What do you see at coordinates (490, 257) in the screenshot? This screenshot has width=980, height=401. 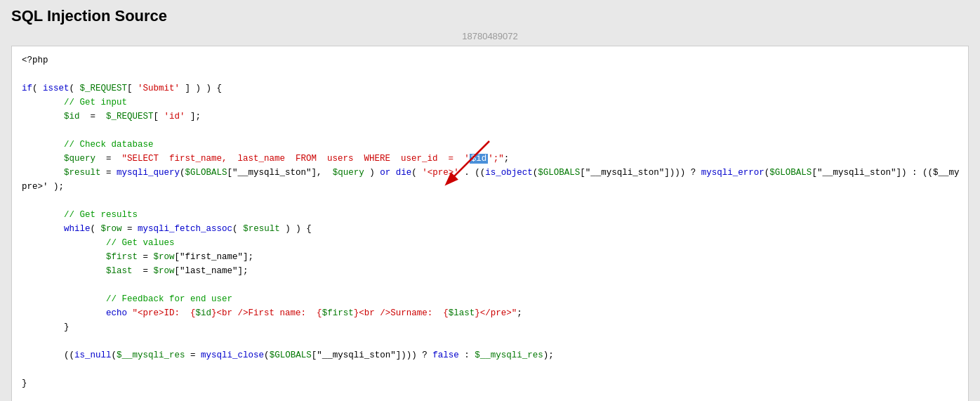 I see `code-line-15: $first = $row["first_name"];` at bounding box center [490, 257].